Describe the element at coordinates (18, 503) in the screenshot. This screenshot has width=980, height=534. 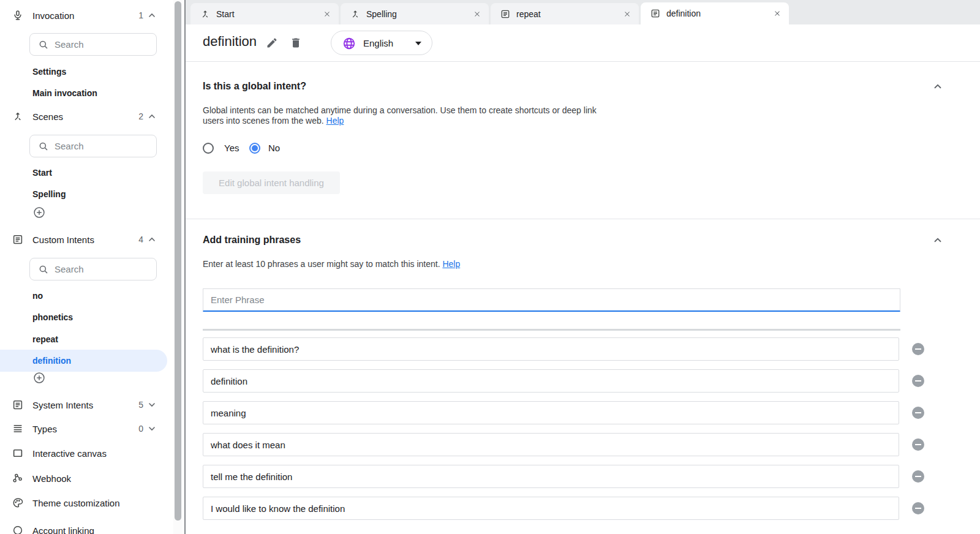
I see `palette-icon` at that location.